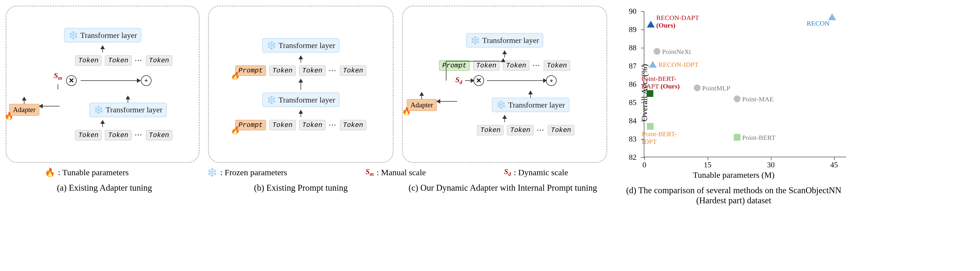 This screenshot has height=271, width=980. What do you see at coordinates (771, 165) in the screenshot?
I see `x-tick-label: 30` at bounding box center [771, 165].